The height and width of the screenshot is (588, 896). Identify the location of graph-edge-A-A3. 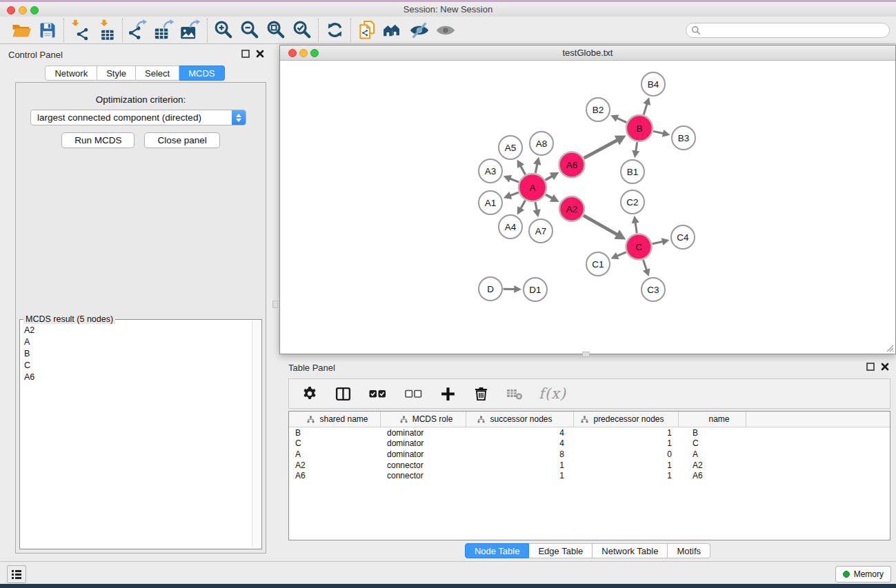
(515, 181).